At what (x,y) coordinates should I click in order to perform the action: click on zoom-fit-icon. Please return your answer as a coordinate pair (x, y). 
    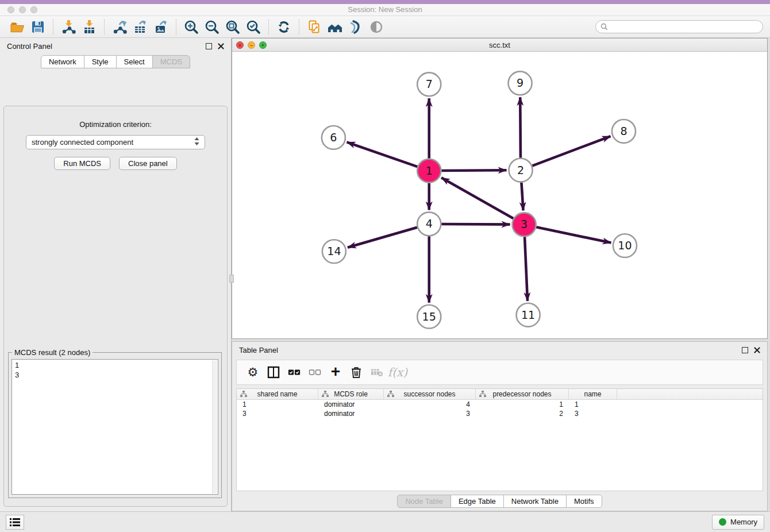
    Looking at the image, I should click on (233, 27).